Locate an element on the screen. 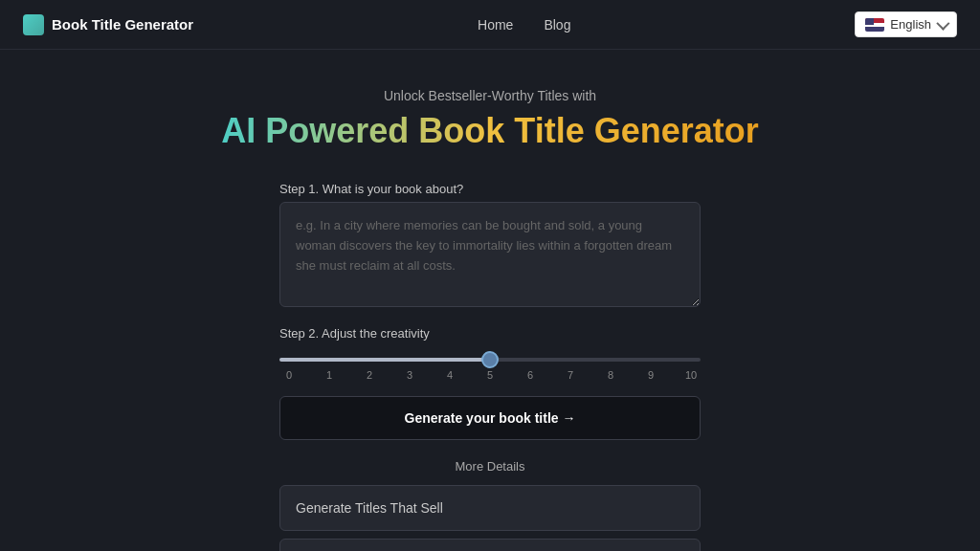  flag-icon is located at coordinates (875, 25).